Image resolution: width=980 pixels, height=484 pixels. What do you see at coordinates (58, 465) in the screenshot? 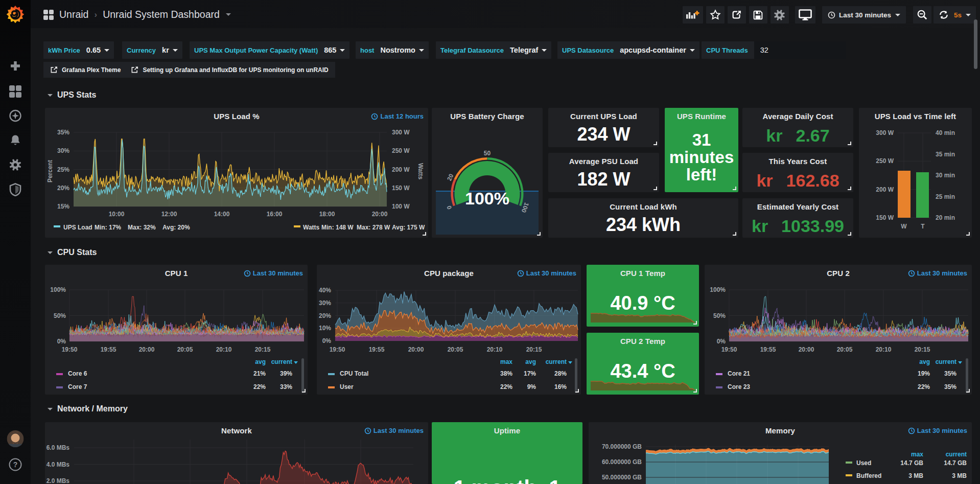
I see `svg-text: 4.0 MBs` at bounding box center [58, 465].